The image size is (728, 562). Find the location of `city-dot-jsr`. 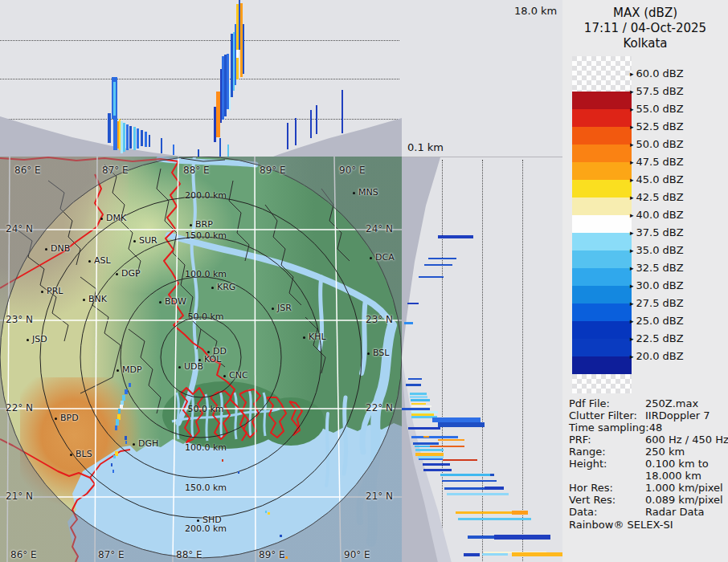

city-dot-jsr is located at coordinates (273, 308).